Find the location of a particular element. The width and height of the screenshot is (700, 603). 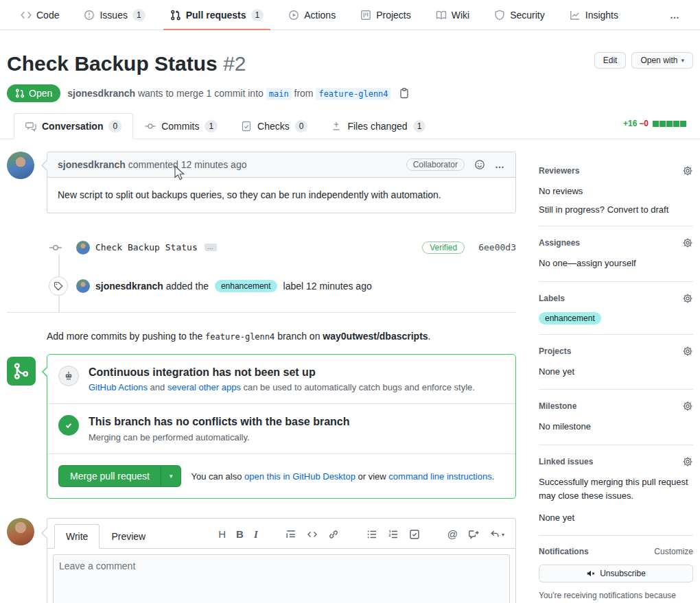

nav-overflow-kebab-icon: … is located at coordinates (675, 15).